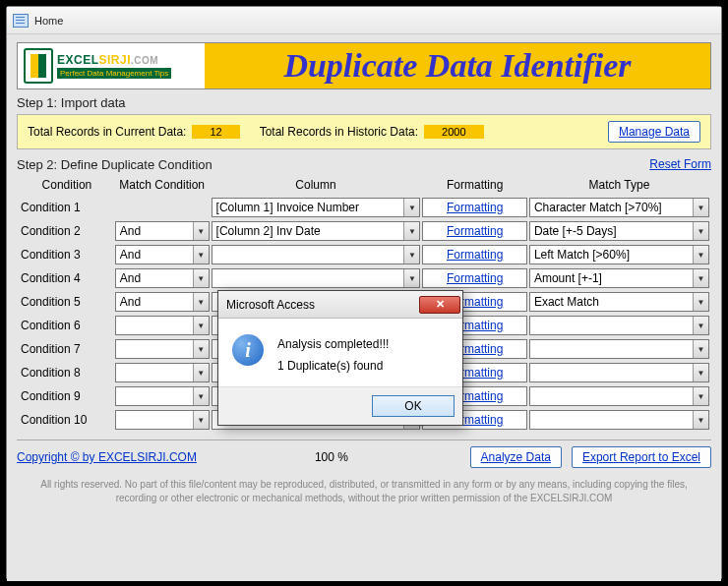  I want to click on header-formatting: Formatting, so click(474, 186).